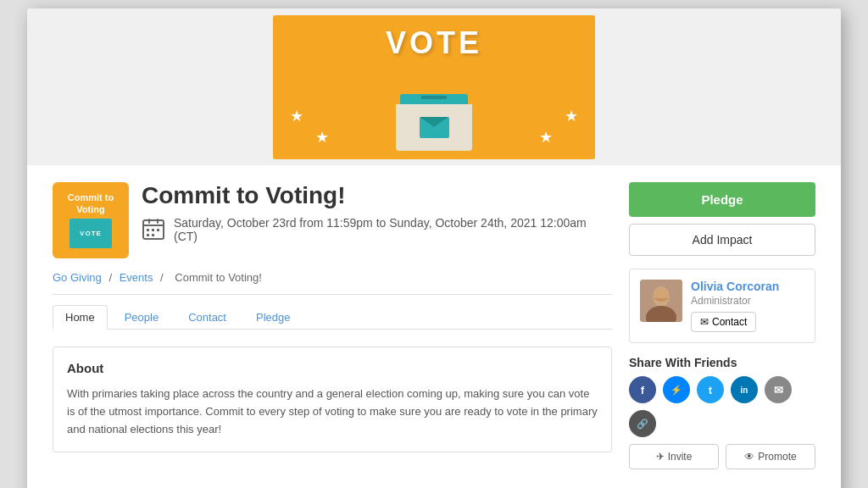 This screenshot has width=868, height=488. I want to click on share-linkedin-button: in, so click(744, 390).